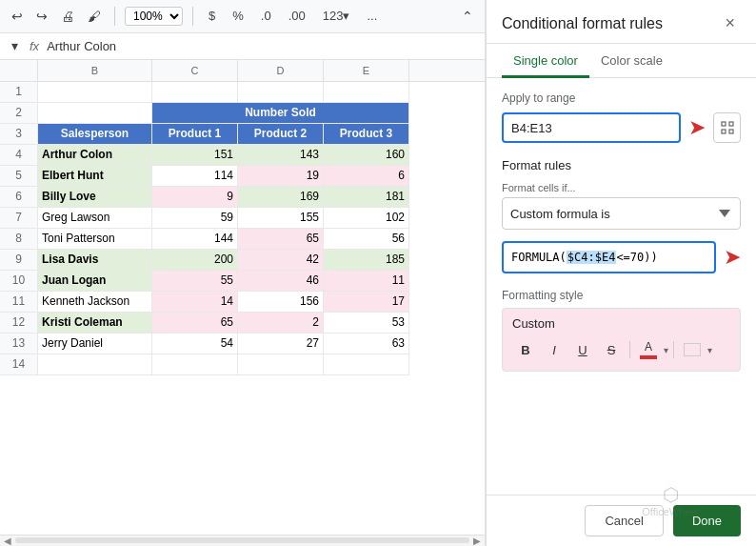 Image resolution: width=756 pixels, height=546 pixels. What do you see at coordinates (648, 350) in the screenshot?
I see `text-color-button: A` at bounding box center [648, 350].